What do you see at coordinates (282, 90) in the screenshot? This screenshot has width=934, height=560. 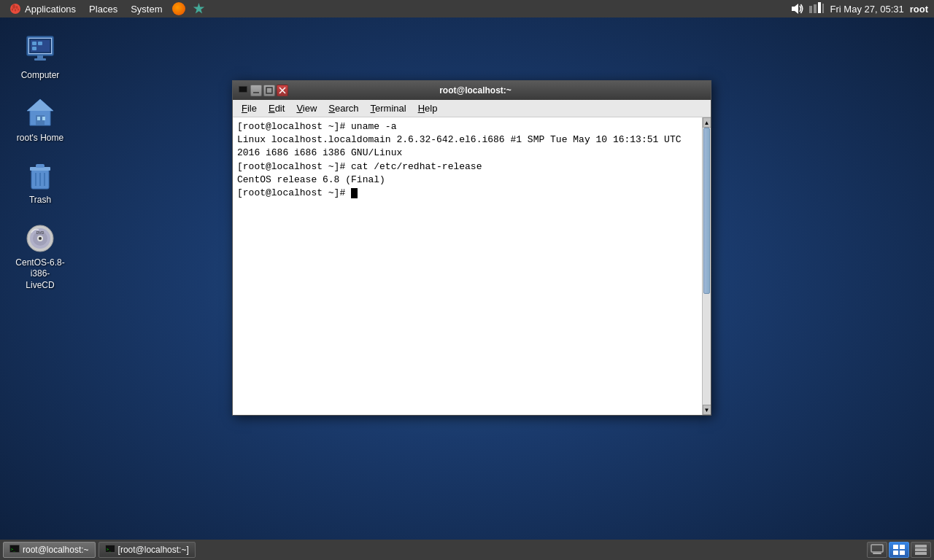 I see `close-button` at bounding box center [282, 90].